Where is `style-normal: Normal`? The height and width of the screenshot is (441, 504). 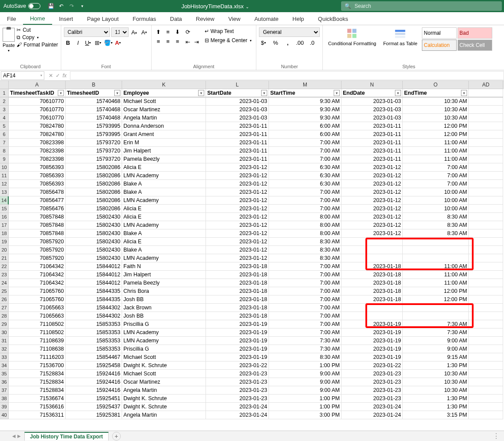 style-normal: Normal is located at coordinates (439, 33).